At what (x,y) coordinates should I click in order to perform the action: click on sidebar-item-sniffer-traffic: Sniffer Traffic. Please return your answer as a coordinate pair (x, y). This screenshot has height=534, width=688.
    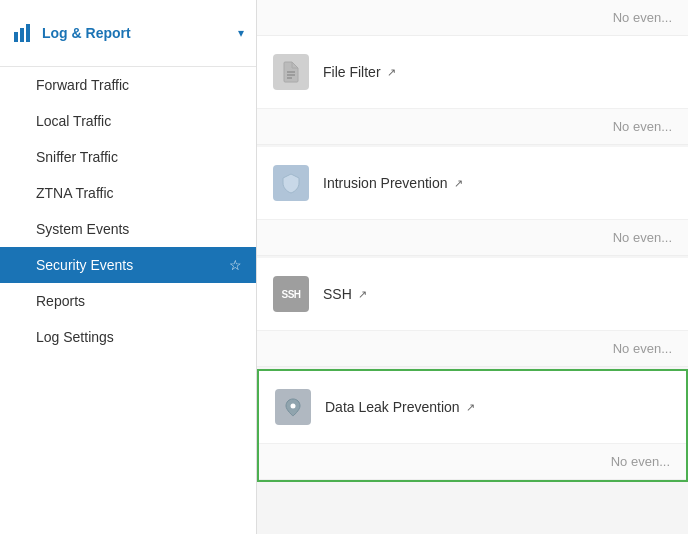
    Looking at the image, I should click on (128, 157).